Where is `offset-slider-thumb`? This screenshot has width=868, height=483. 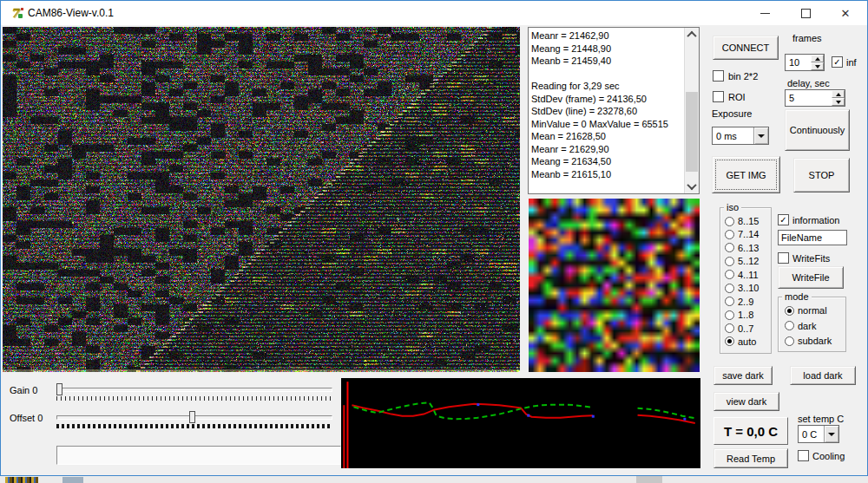
offset-slider-thumb is located at coordinates (193, 417).